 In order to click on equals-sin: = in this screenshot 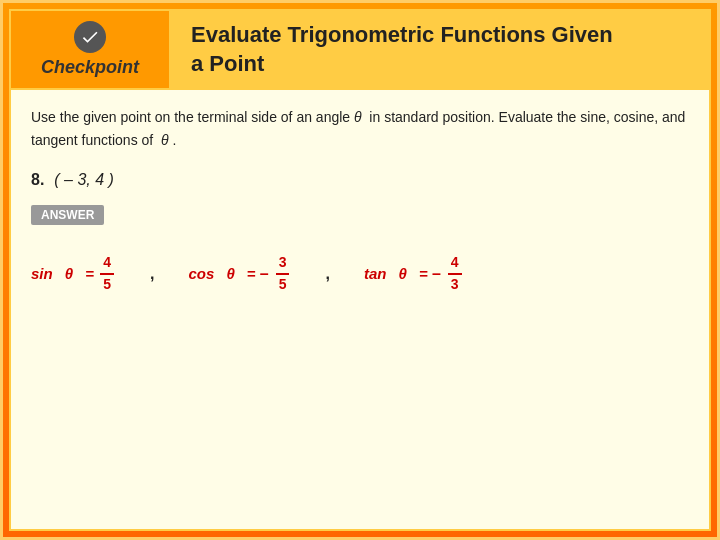, I will do `click(90, 274)`.